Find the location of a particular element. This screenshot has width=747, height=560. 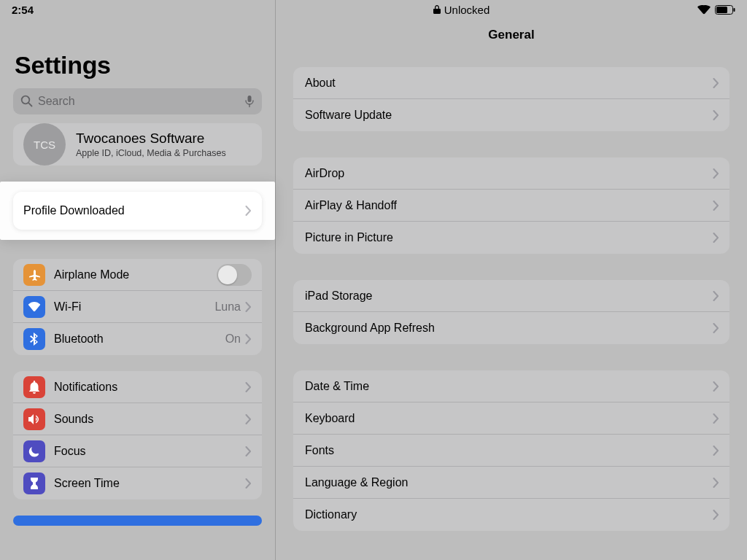

account-subtitle: Apple ID, iCloud, Media & Purchases is located at coordinates (151, 153).